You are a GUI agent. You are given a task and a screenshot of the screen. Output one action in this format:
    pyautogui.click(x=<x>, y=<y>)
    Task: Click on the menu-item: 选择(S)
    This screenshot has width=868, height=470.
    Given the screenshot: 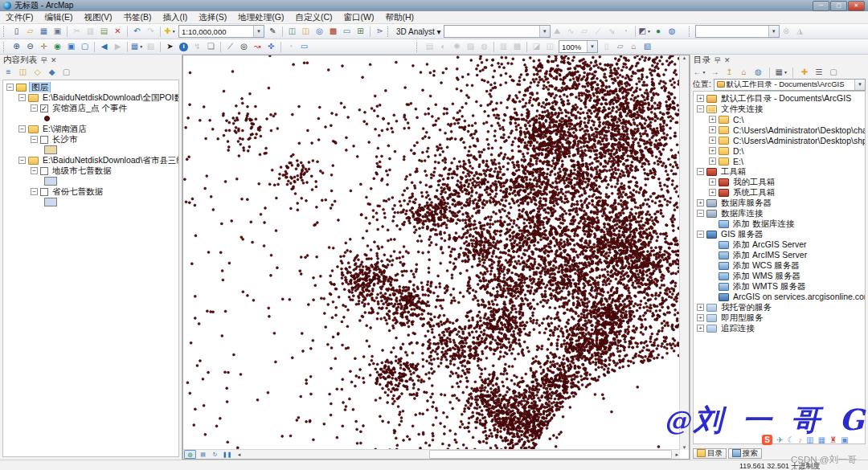 What is the action you would take?
    pyautogui.click(x=212, y=18)
    